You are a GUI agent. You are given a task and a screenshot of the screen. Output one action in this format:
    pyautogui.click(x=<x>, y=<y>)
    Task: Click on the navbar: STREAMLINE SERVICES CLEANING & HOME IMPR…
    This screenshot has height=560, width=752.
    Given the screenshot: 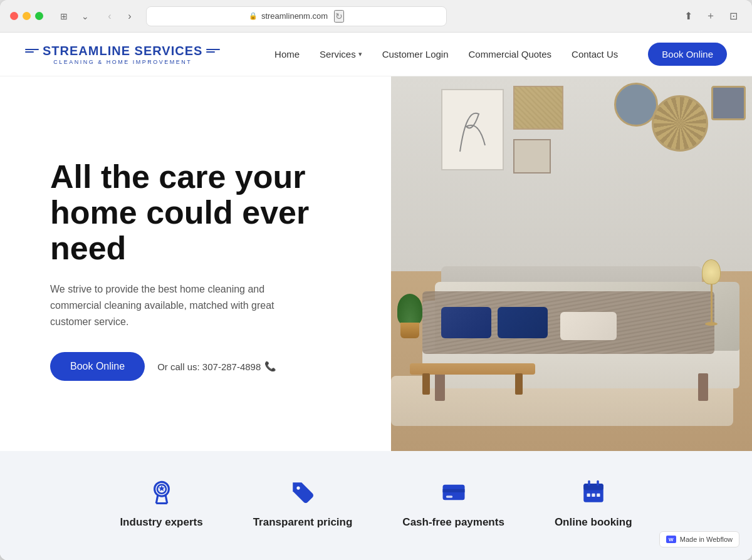 What is the action you would take?
    pyautogui.click(x=376, y=54)
    